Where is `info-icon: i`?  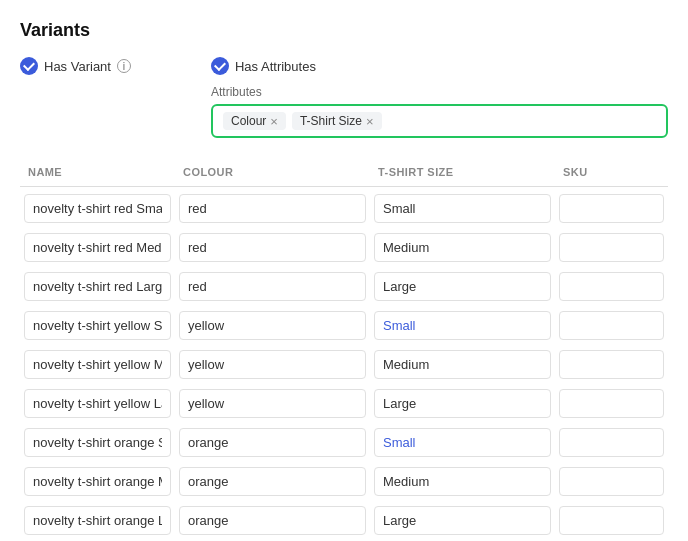
info-icon: i is located at coordinates (124, 66).